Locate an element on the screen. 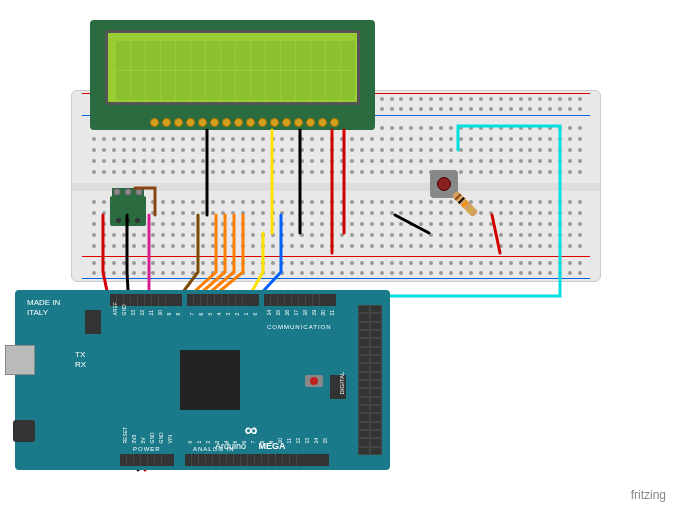 The image size is (678, 510). pin-label: 18 is located at coordinates (305, 312).